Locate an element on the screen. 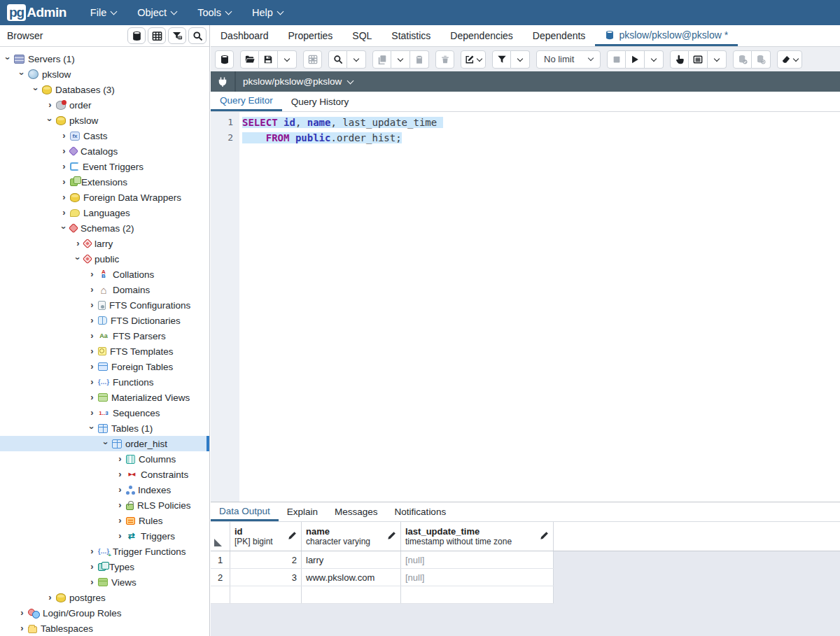  tab-sql: SQL is located at coordinates (362, 36).